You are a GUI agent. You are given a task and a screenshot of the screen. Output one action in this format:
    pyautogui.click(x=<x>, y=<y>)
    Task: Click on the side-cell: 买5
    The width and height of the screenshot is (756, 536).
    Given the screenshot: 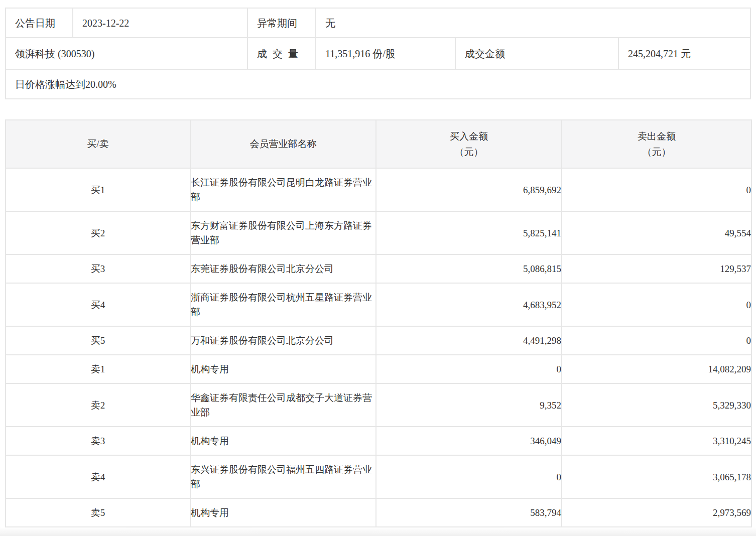 What is the action you would take?
    pyautogui.click(x=98, y=340)
    